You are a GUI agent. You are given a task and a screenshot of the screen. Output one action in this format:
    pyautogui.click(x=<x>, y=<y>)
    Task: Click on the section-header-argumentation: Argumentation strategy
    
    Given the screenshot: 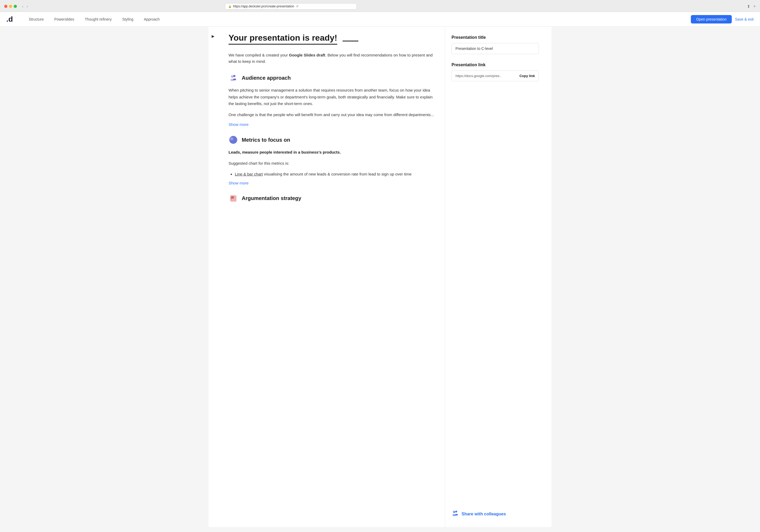 What is the action you would take?
    pyautogui.click(x=331, y=199)
    